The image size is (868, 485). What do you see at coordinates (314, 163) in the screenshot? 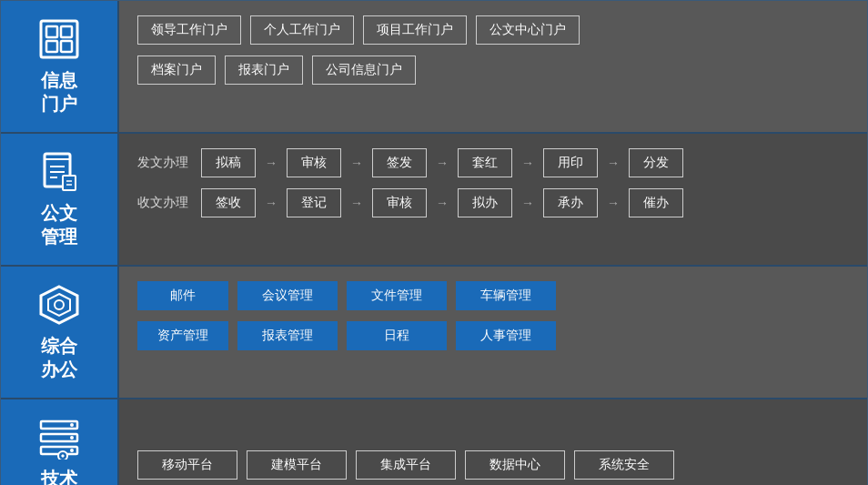
I see `item-审核-1: 审核` at bounding box center [314, 163].